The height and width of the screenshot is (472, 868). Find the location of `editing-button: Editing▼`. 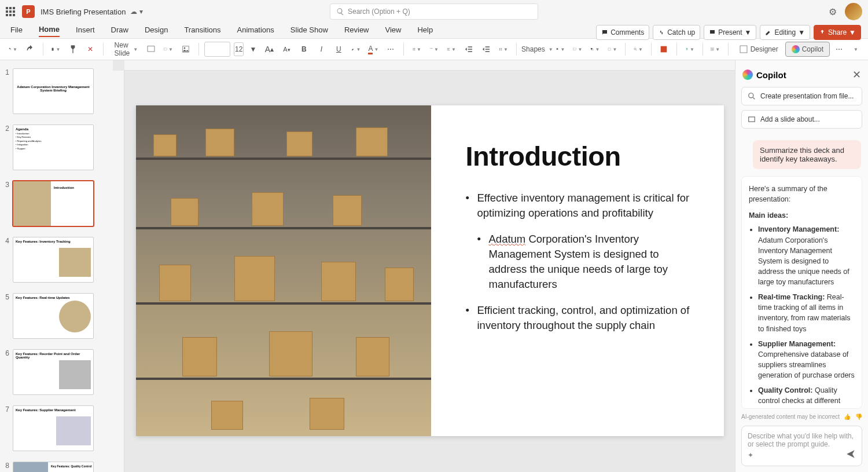

editing-button: Editing▼ is located at coordinates (785, 32).